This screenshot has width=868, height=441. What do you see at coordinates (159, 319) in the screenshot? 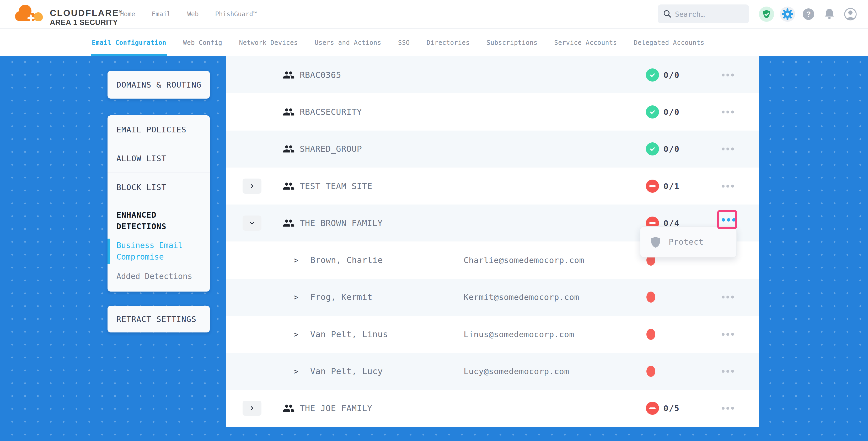
I see `sidebar-card-retract-settings: RETRACT SETTINGS` at bounding box center [159, 319].